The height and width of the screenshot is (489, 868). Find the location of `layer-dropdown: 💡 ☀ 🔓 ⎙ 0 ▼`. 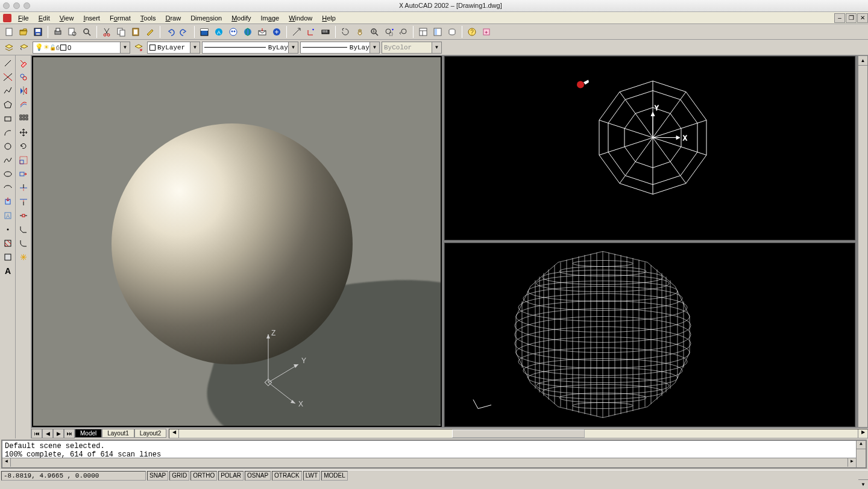

layer-dropdown: 💡 ☀ 🔓 ⎙ 0 ▼ is located at coordinates (81, 48).